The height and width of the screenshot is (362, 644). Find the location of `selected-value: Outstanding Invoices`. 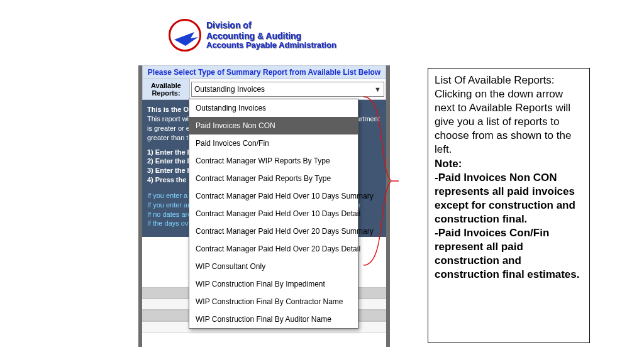

selected-value: Outstanding Invoices is located at coordinates (230, 89).